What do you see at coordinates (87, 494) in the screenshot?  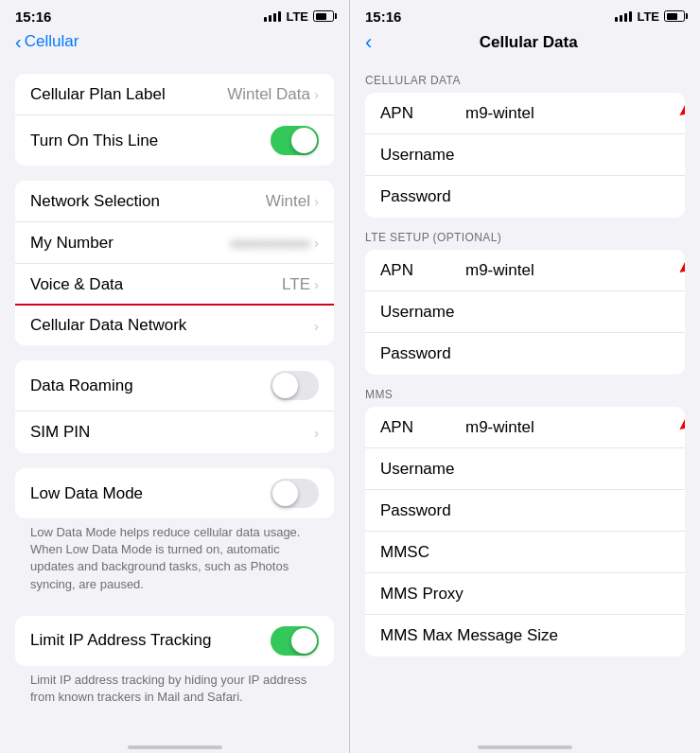 I see `label-low-data-mode: Low Data Mode` at bounding box center [87, 494].